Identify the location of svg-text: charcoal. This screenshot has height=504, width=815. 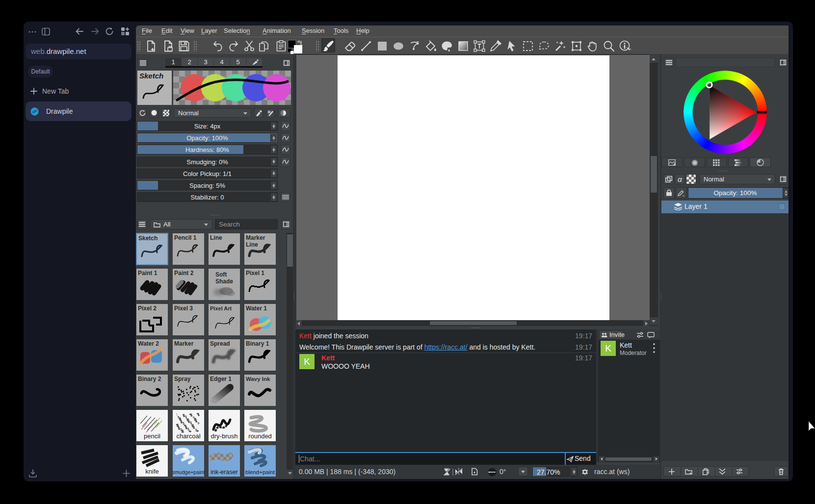
(188, 436).